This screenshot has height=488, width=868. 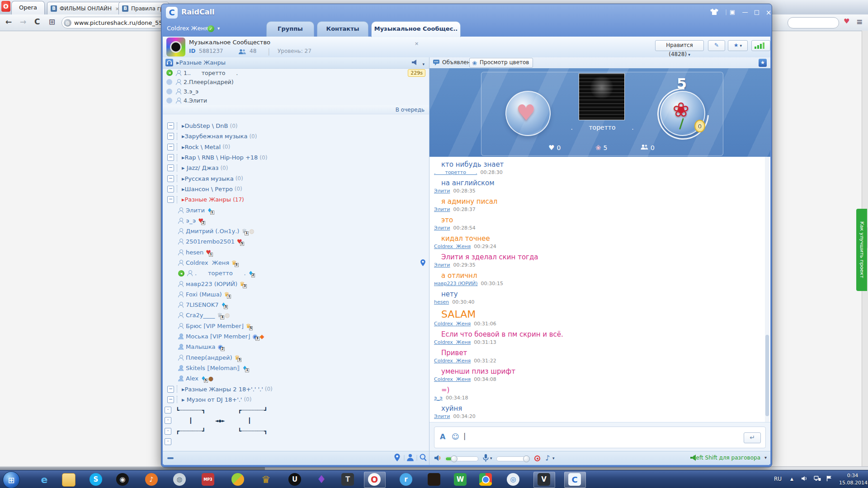 I want to click on member-row: Плеер(андрей)♛5, so click(x=296, y=358).